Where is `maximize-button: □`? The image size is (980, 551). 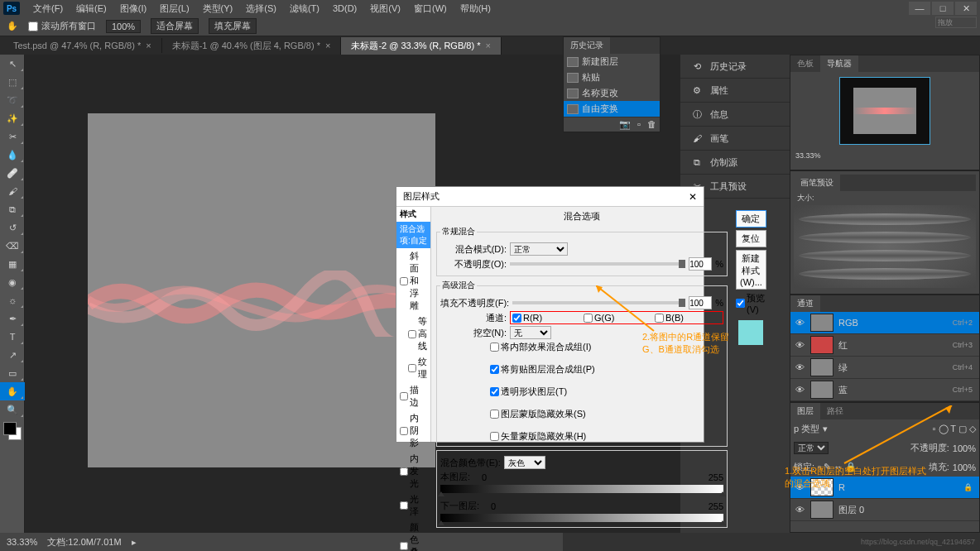
maximize-button: □ is located at coordinates (943, 8).